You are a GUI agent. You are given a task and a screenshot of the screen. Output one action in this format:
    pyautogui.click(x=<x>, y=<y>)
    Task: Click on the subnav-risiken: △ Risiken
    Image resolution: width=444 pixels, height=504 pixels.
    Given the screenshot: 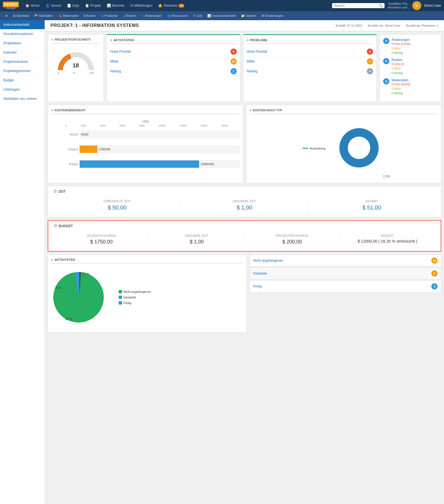 What is the action you would take?
    pyautogui.click(x=130, y=16)
    